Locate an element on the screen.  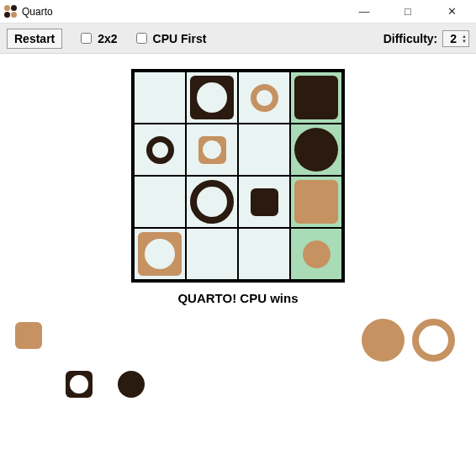
window-title: Quarto is located at coordinates (37, 12).